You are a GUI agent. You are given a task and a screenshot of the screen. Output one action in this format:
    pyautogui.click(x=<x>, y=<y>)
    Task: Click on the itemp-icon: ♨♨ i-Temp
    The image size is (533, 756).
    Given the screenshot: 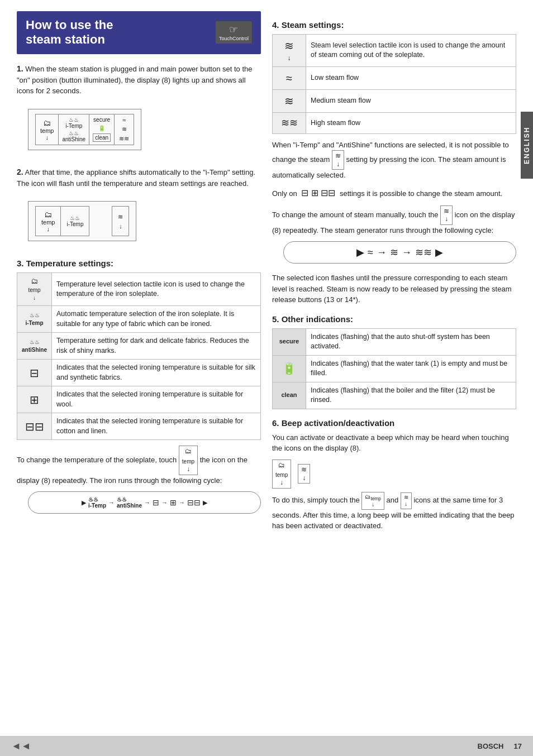 What is the action you would take?
    pyautogui.click(x=35, y=319)
    